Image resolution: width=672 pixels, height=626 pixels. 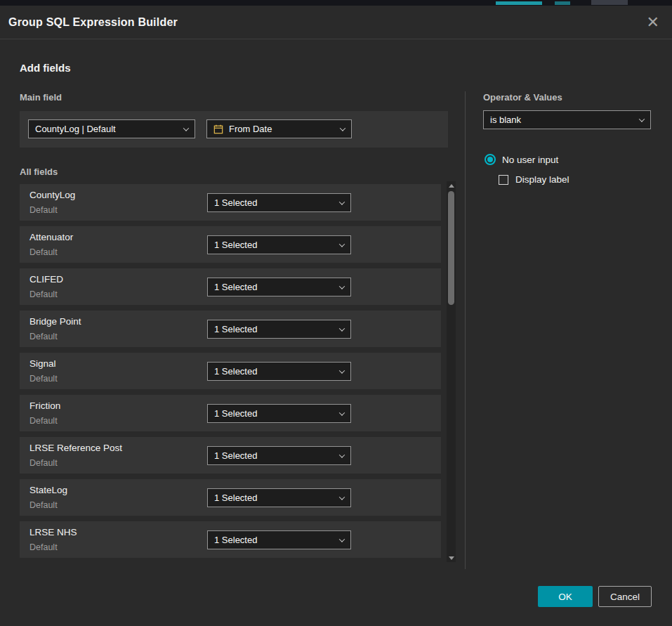 What do you see at coordinates (45, 67) in the screenshot?
I see `add-fields-heading: Add fields` at bounding box center [45, 67].